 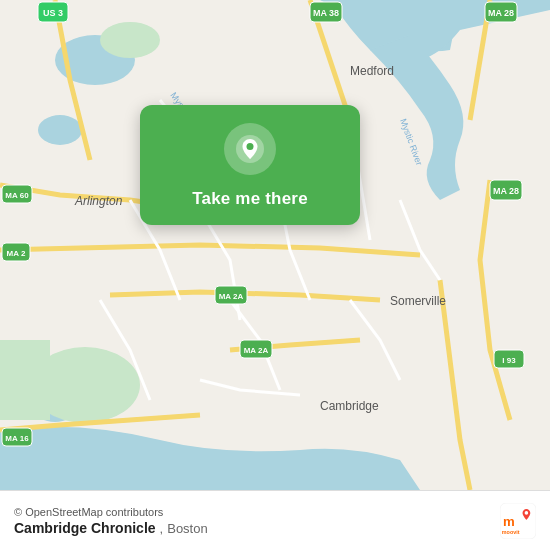 What do you see at coordinates (17, 196) in the screenshot?
I see `svg-text: MA 60` at bounding box center [17, 196].